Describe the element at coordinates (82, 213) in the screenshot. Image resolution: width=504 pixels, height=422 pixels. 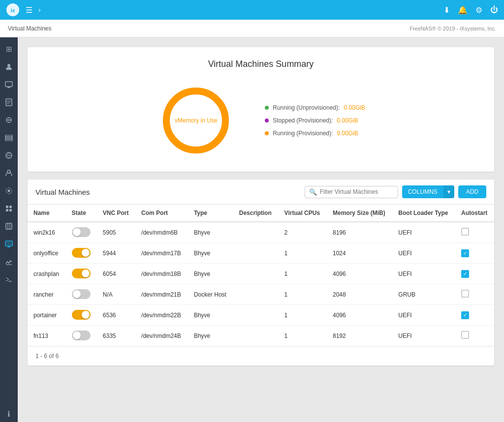
I see `col-state: State` at that location.